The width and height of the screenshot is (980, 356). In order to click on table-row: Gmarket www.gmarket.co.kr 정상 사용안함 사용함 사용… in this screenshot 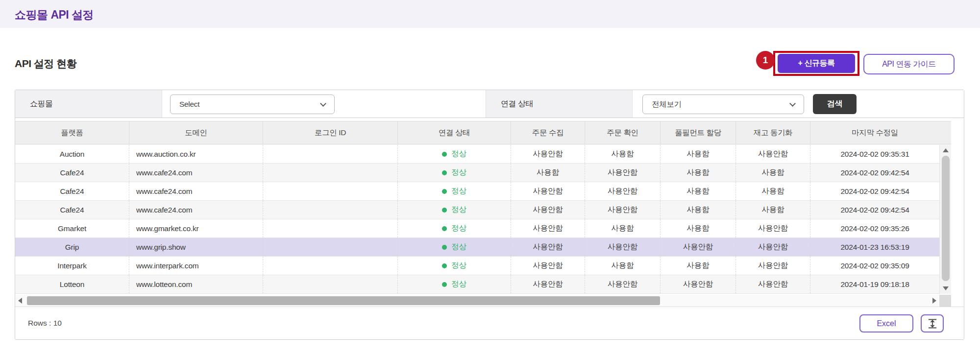, I will do `click(477, 229)`.